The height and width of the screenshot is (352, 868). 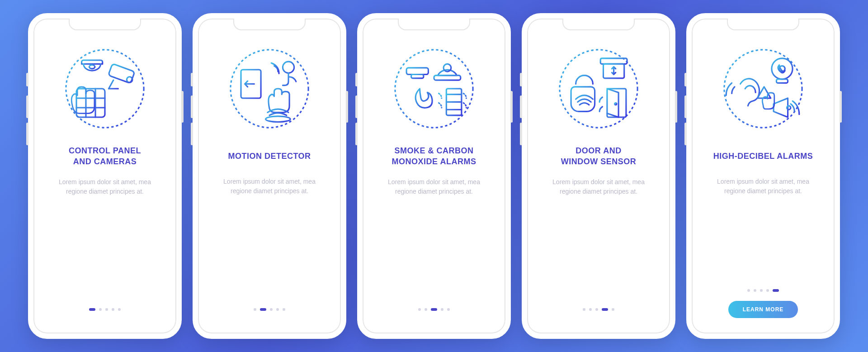 I want to click on control-panel-cameras-icon, so click(x=105, y=89).